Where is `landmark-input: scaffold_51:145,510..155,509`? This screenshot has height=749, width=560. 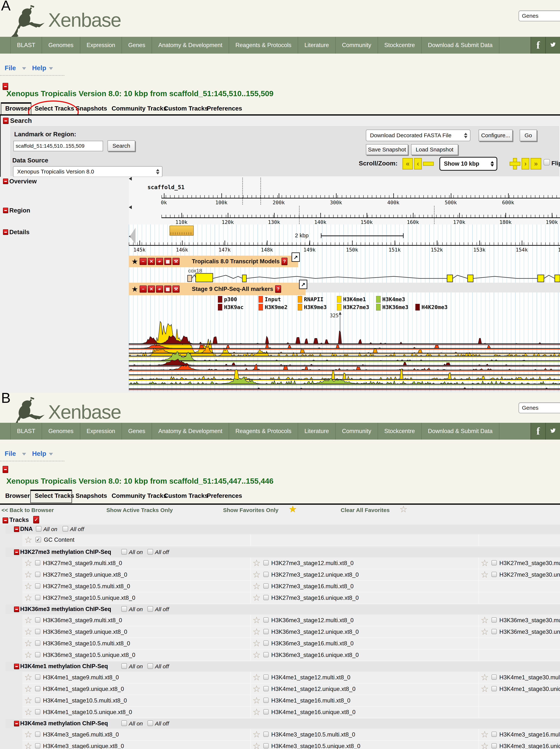 landmark-input: scaffold_51:145,510..155,509 is located at coordinates (58, 146).